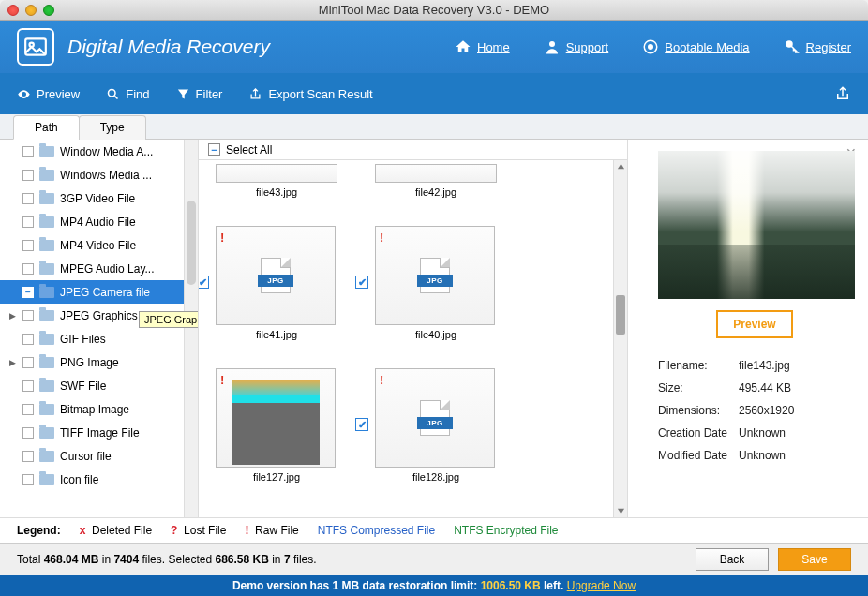  I want to click on tree-item: MP4 Video File, so click(99, 246).